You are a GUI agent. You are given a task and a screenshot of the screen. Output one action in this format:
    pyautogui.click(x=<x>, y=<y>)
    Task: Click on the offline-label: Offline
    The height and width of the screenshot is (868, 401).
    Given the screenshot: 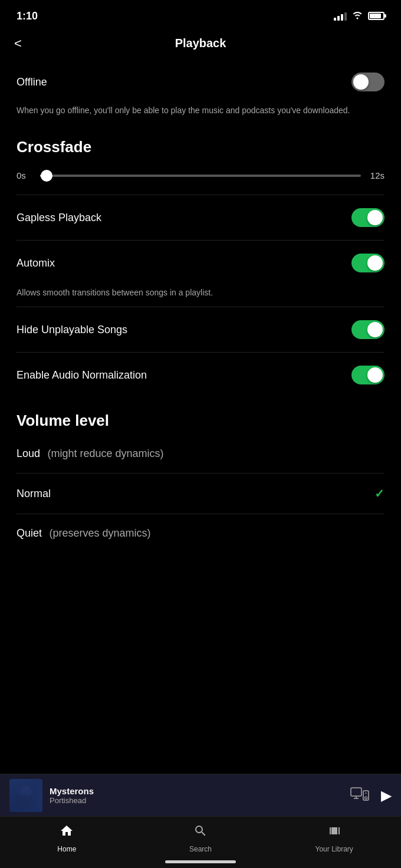 What is the action you would take?
    pyautogui.click(x=32, y=83)
    